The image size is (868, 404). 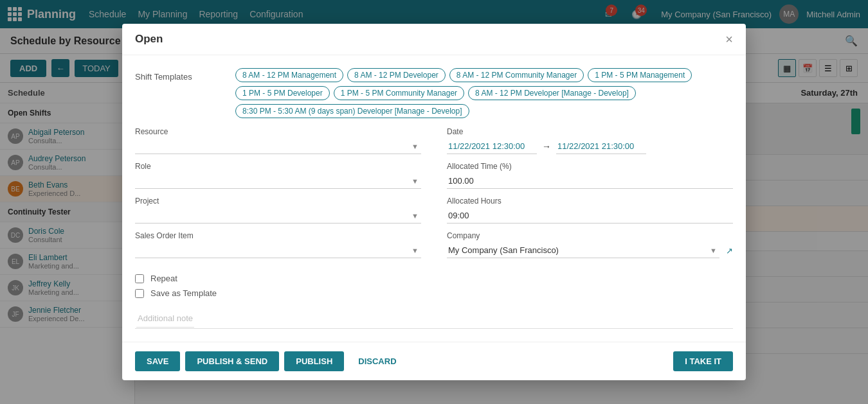 What do you see at coordinates (484, 93) in the screenshot?
I see `template-tags: 8 AM - 12 PM Management 8 AM - 12 PM Dev…` at bounding box center [484, 93].